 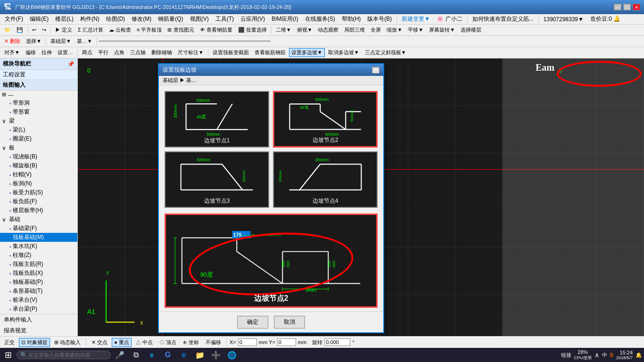 What do you see at coordinates (232, 355) in the screenshot?
I see `taskbar-app-network: 🌐` at bounding box center [232, 355].